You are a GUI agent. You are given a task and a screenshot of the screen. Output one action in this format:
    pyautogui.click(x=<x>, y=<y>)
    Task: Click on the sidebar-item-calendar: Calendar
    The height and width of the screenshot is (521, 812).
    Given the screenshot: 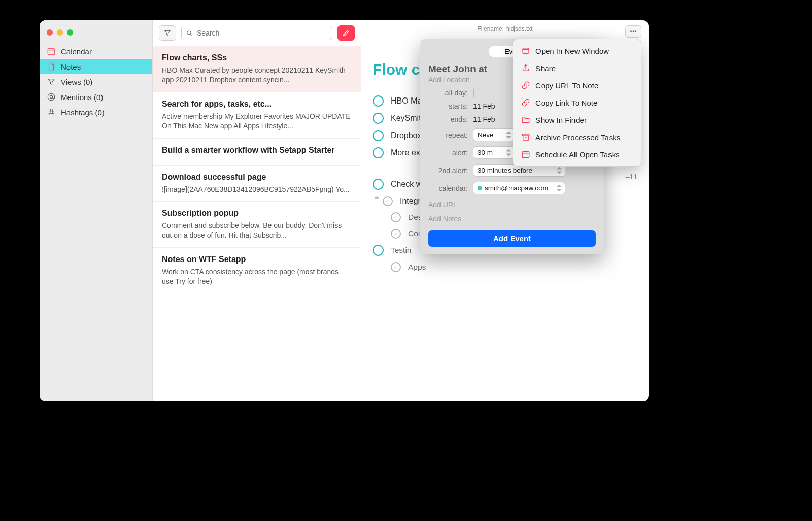 What is the action you would take?
    pyautogui.click(x=96, y=51)
    